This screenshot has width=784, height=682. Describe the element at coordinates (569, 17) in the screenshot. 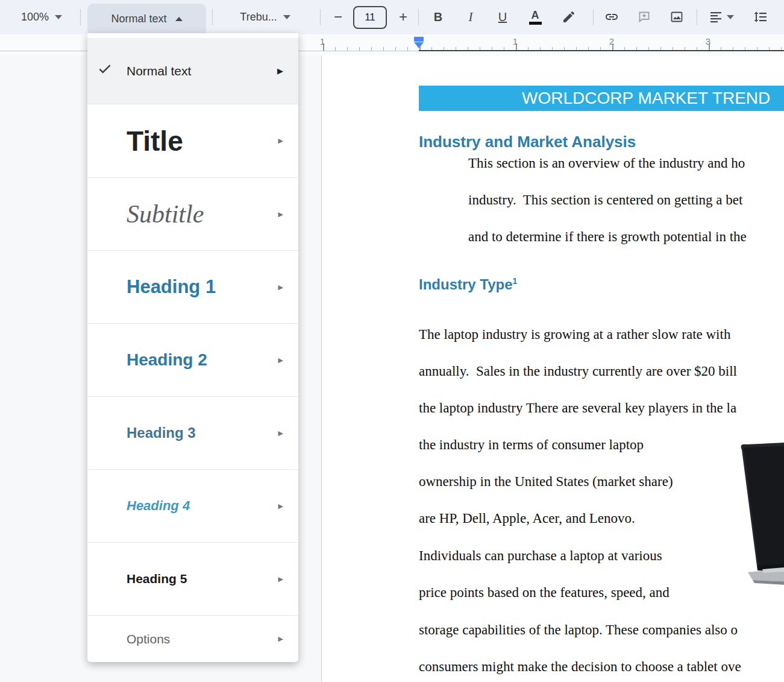

I see `highlight-pen-icon` at that location.